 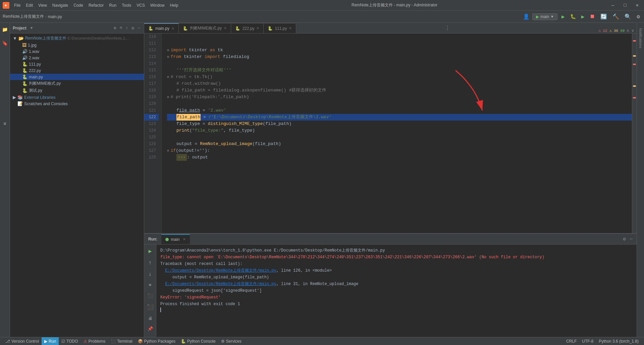 What do you see at coordinates (572, 341) in the screenshot?
I see `status-line-ending: CRLF` at bounding box center [572, 341].